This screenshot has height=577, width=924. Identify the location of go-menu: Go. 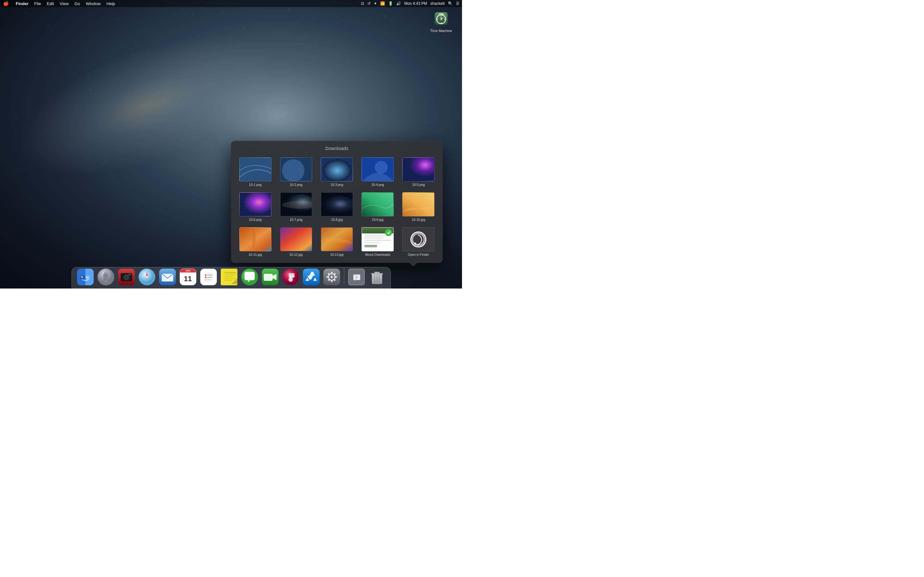
(77, 4).